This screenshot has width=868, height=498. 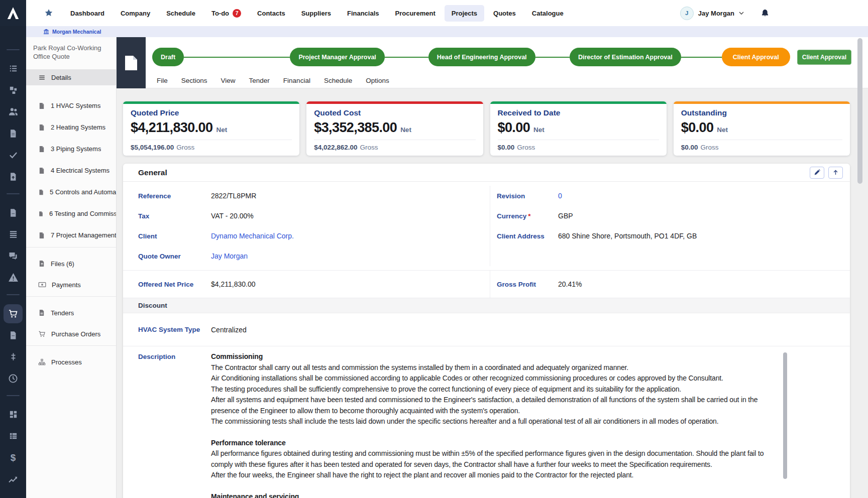 What do you see at coordinates (495, 495) in the screenshot?
I see `description-heading: Maintenance and servicing` at bounding box center [495, 495].